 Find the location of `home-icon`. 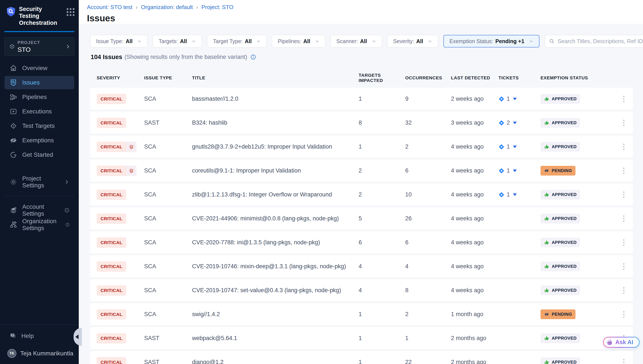

home-icon is located at coordinates (14, 68).